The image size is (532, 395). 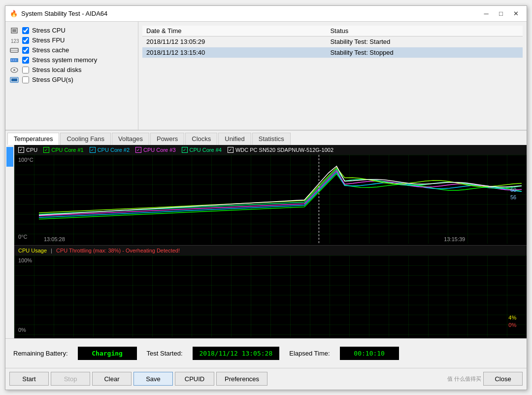 I want to click on tab-temperatures: Temperatures, so click(x=33, y=139).